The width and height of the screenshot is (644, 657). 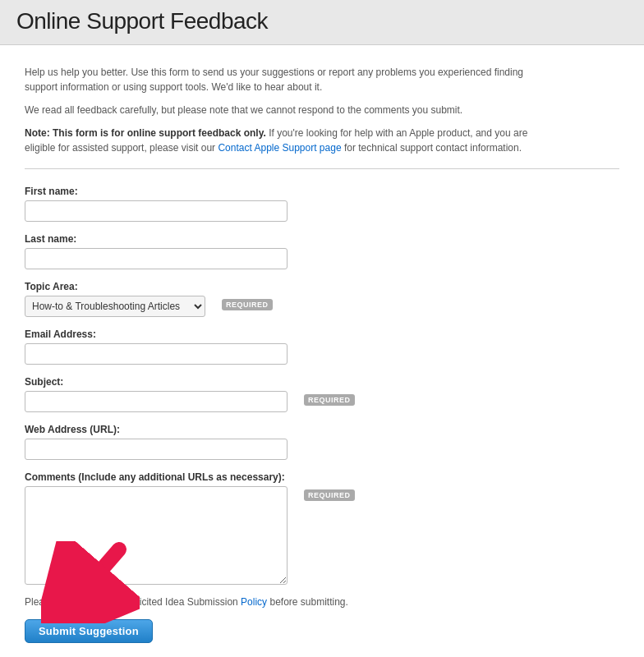 I want to click on topic-area-select: How-to & Troubleshooting Articles Downlo…, so click(x=115, y=306).